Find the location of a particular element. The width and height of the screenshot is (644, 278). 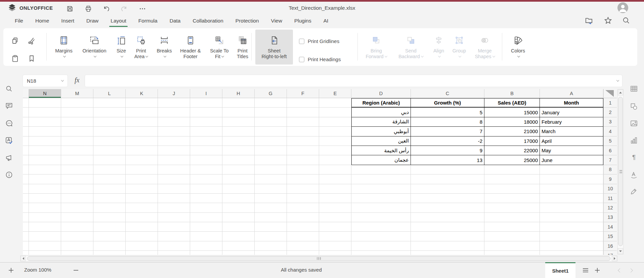

cell-A4: March is located at coordinates (572, 131).